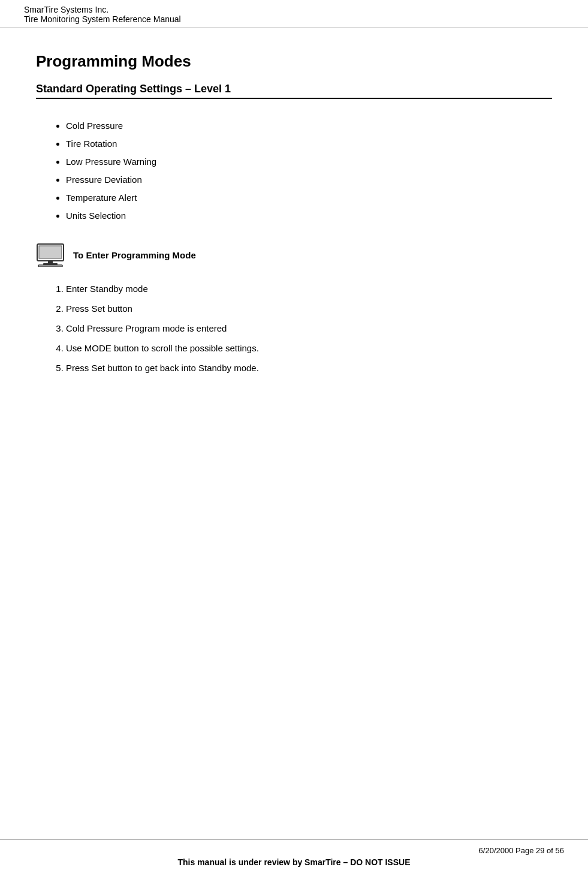  What do you see at coordinates (50, 255) in the screenshot?
I see `computer-icon` at bounding box center [50, 255].